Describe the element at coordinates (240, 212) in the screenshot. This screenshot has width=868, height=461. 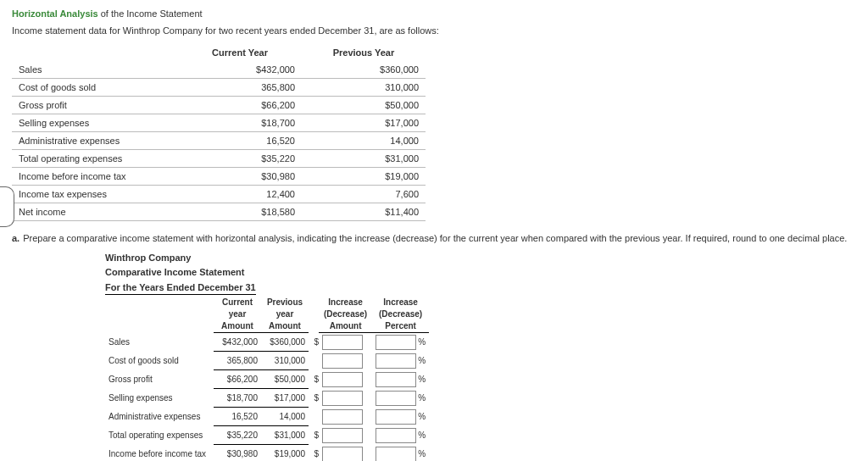
I see `row-current: $18,580` at that location.